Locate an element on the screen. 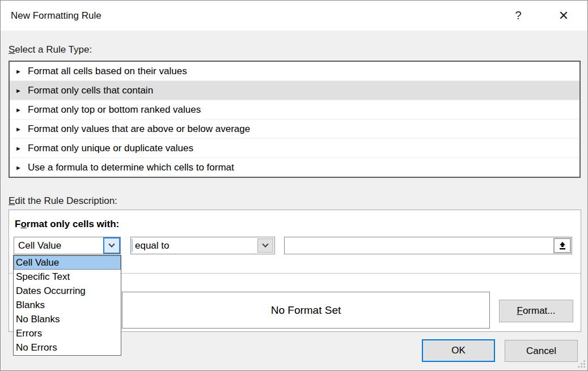 This screenshot has width=588, height=371. rule-type-item: ► Use a formula to determine which cells… is located at coordinates (295, 168).